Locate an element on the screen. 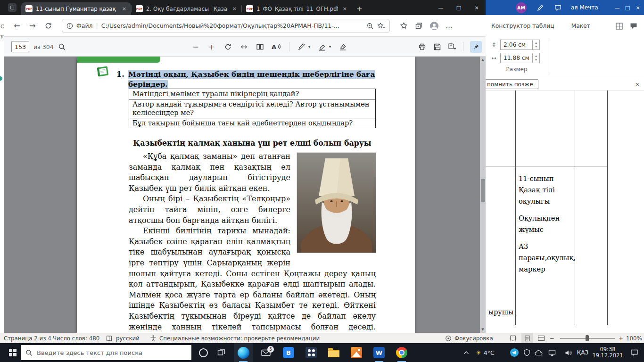  word-user-avatar: AM is located at coordinates (521, 8).